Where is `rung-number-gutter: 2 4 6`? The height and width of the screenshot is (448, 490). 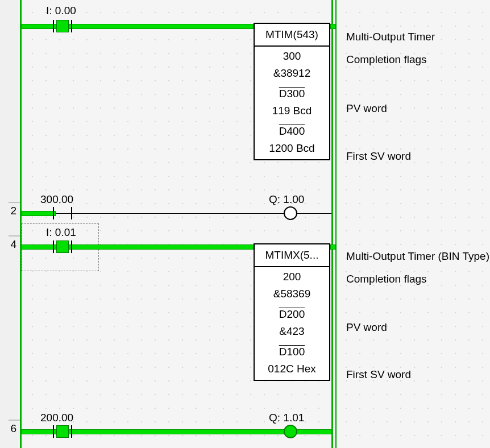
rung-number-gutter: 2 4 6 is located at coordinates (10, 224).